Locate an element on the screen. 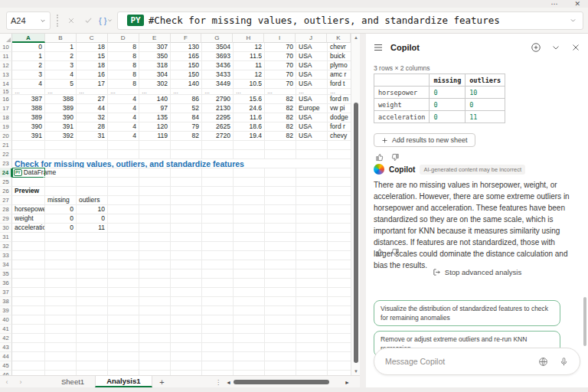 This screenshot has height=392, width=588. grid-cell: 3 is located at coordinates (29, 75).